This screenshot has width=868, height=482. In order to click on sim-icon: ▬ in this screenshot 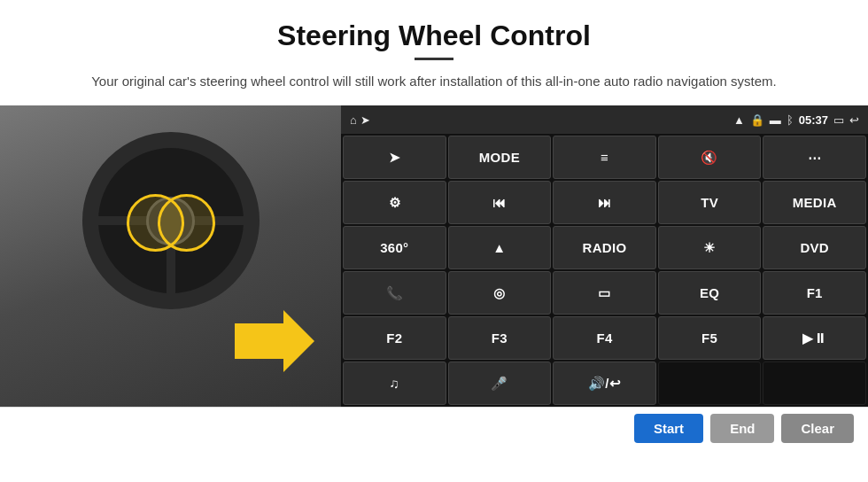, I will do `click(776, 120)`.